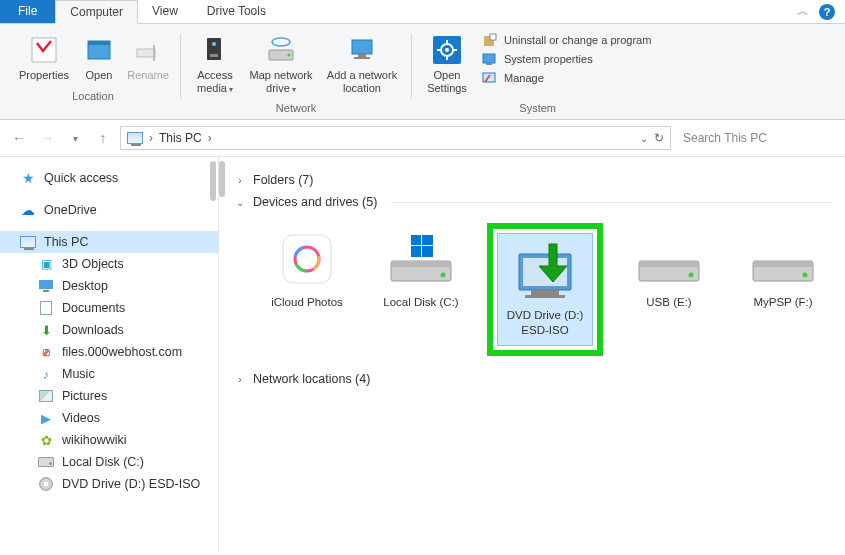 The image size is (845, 555). Describe the element at coordinates (109, 440) in the screenshot. I see `nav-wikihowwiki: ✿wikihowwiki` at that location.